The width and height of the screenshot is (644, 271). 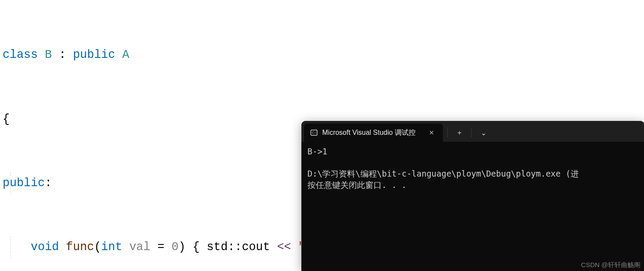 What do you see at coordinates (20, 55) in the screenshot?
I see `keyword-class: class` at bounding box center [20, 55].